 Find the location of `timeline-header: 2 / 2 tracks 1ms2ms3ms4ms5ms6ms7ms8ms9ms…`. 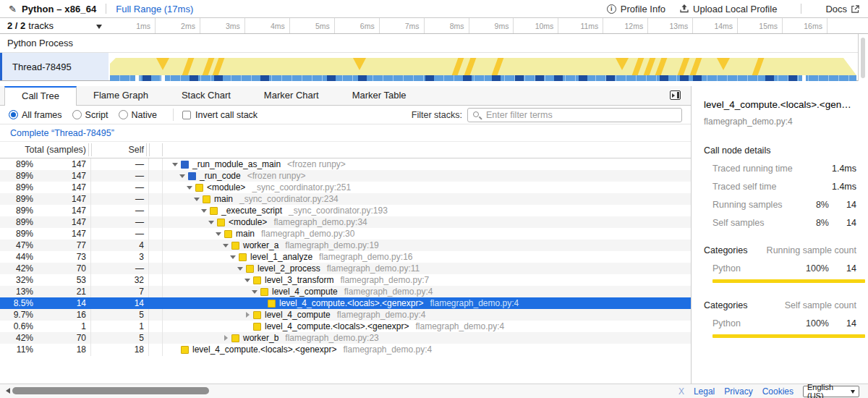

timeline-header: 2 / 2 tracks 1ms2ms3ms4ms5ms6ms7ms8ms9ms… is located at coordinates (434, 26).